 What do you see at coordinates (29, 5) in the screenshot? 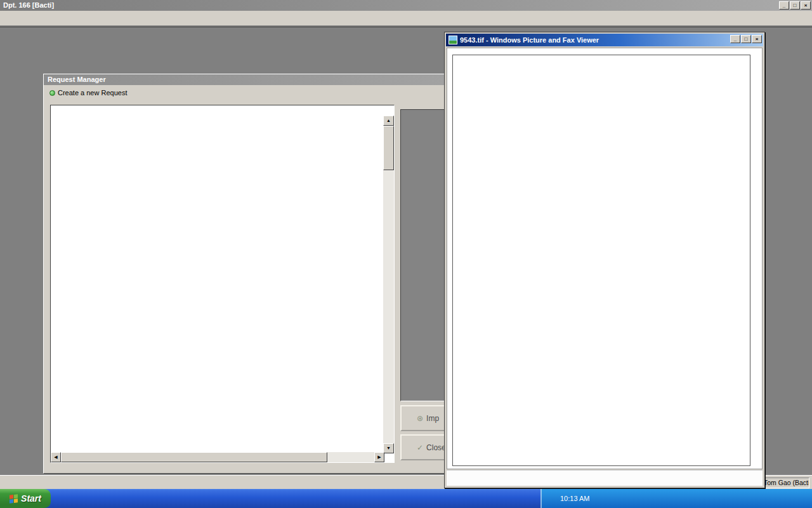
I see `main-window-title: Dpt. 166 [Bacti]` at bounding box center [29, 5].